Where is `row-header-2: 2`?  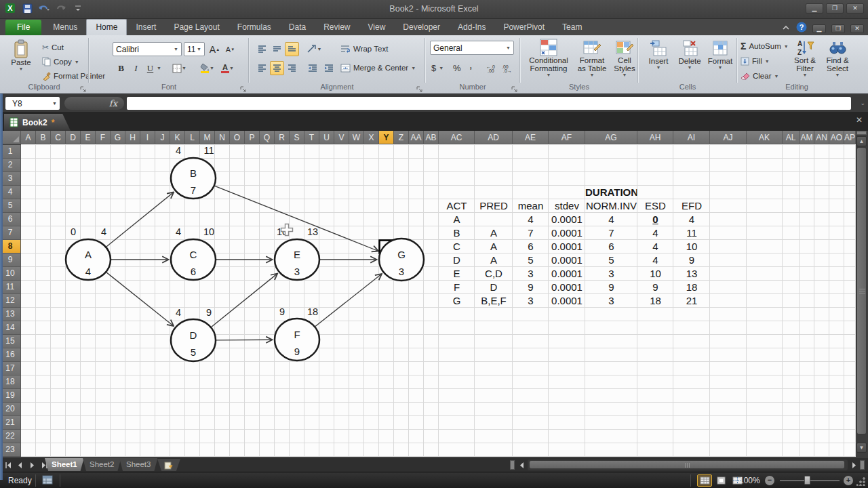 row-header-2: 2 is located at coordinates (11, 165).